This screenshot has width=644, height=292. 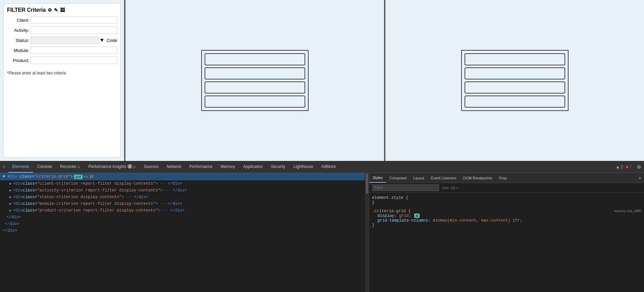 I want to click on tab-console: Console, so click(x=45, y=167).